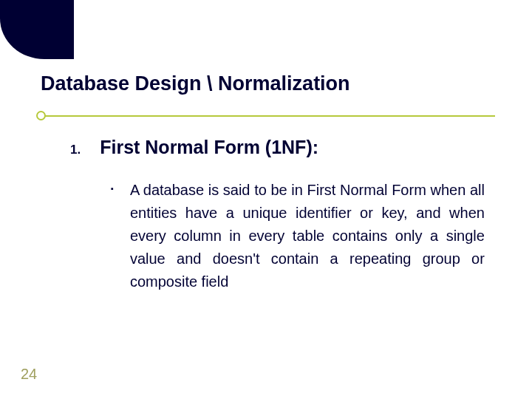 This screenshot has width=532, height=399. What do you see at coordinates (281, 148) in the screenshot?
I see `numbered-item: 1. First Normal Form (1NF):` at bounding box center [281, 148].